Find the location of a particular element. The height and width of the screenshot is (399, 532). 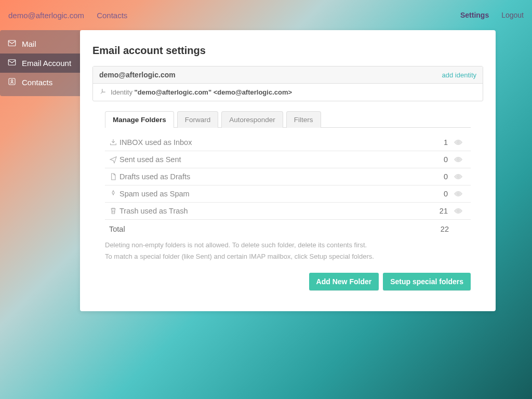

sidebar-item-contacts: Contacts is located at coordinates (40, 82).